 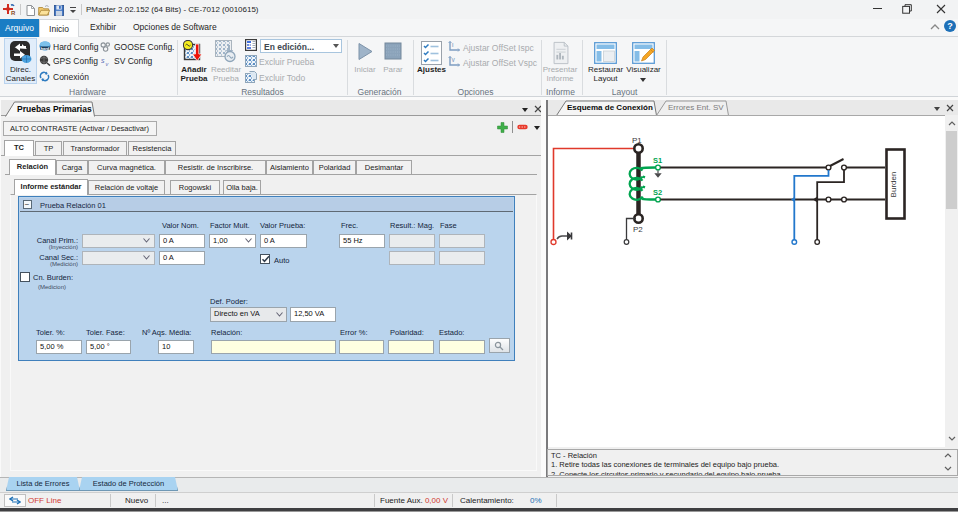 I want to click on svg-text: I, so click(x=453, y=45).